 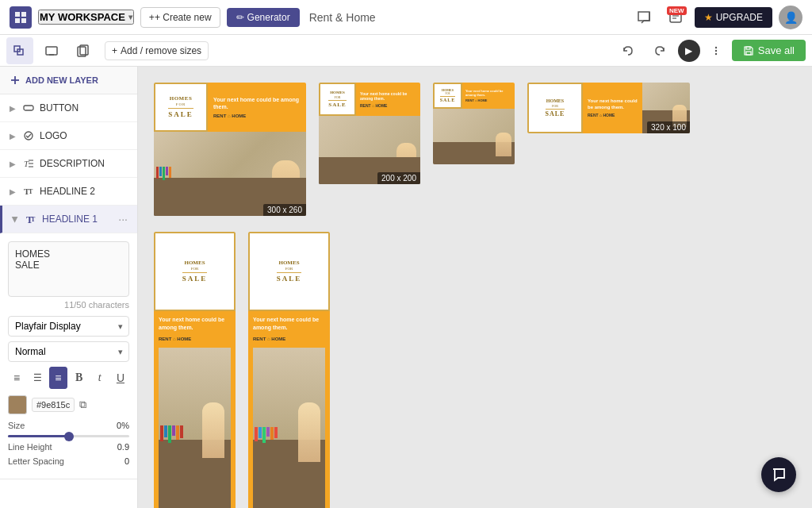 I want to click on banner-320x100: HOMES FOR SALE Your next home could be a…, so click(x=609, y=108).